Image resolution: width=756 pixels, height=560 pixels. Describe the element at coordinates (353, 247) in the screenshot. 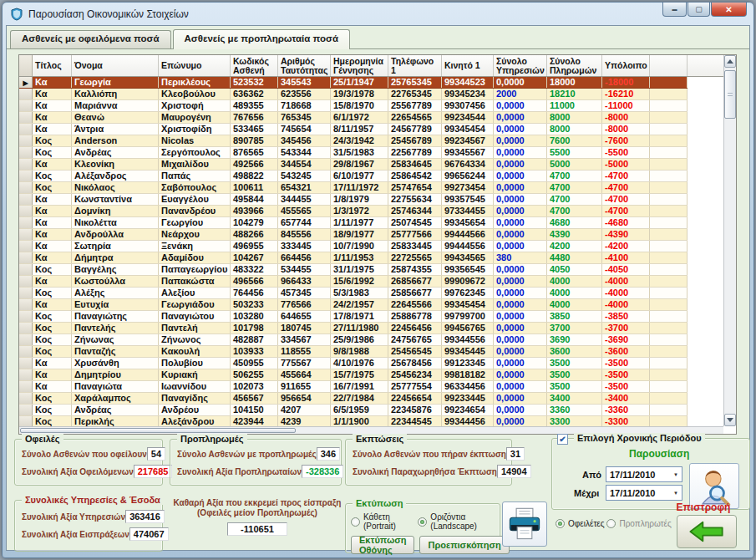

I see `table-row: ΚαΣωτηρίαΞενάκη49695533344510/7/19902583…` at that location.